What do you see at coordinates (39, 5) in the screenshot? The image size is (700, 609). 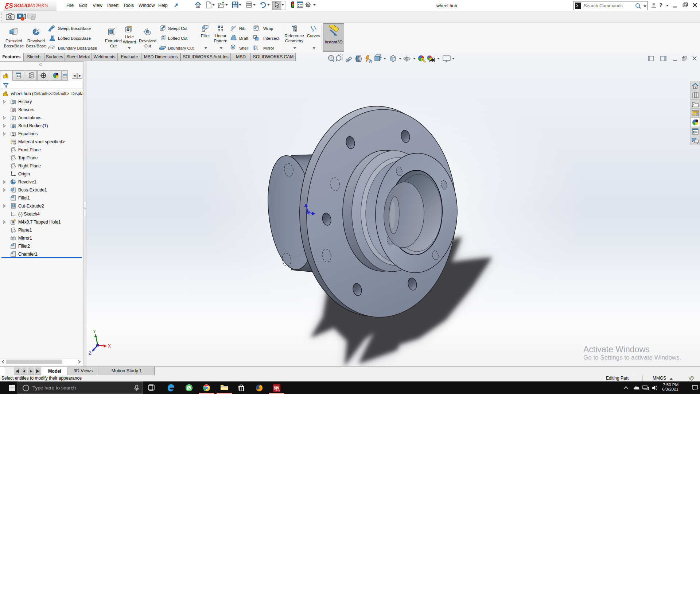 I see `svg-text: WORKS` at bounding box center [39, 5].